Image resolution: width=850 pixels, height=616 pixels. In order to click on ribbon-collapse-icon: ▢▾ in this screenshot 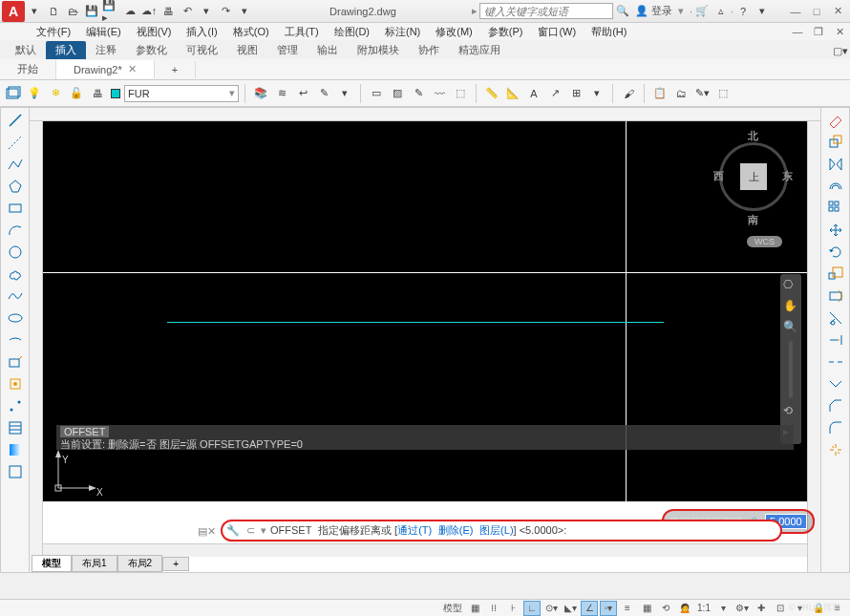, I will do `click(840, 51)`.